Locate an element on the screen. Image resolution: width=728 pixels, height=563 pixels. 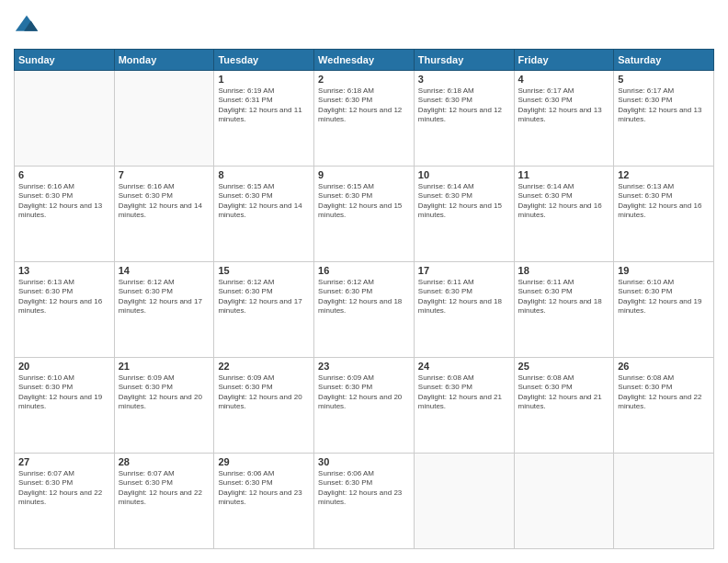
day-cell: 8Sunrise: 6:15 AMSunset: 6:30 PMDaylight… is located at coordinates (265, 214).